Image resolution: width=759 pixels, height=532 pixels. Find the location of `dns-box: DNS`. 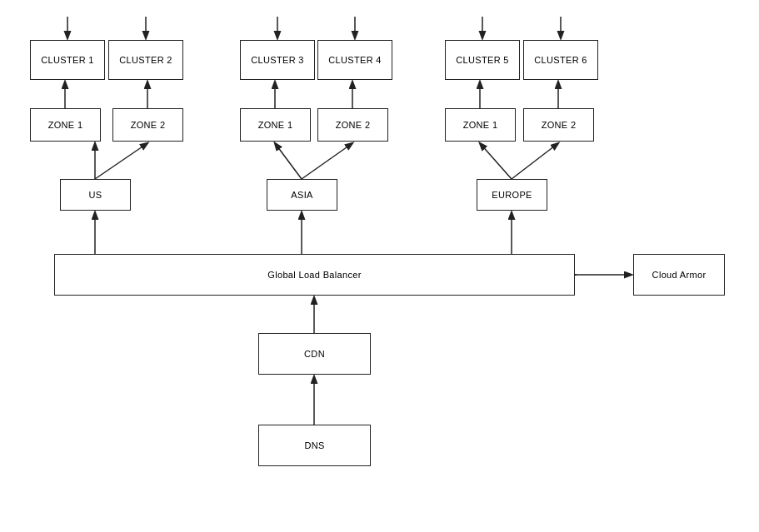

dns-box: DNS is located at coordinates (315, 445).